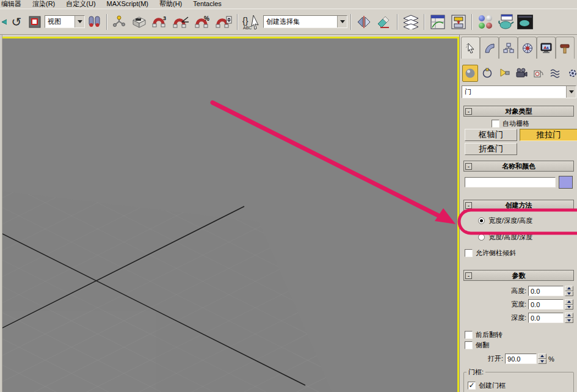 The height and width of the screenshot is (392, 577). What do you see at coordinates (470, 73) in the screenshot?
I see `category-geometry` at bounding box center [470, 73].